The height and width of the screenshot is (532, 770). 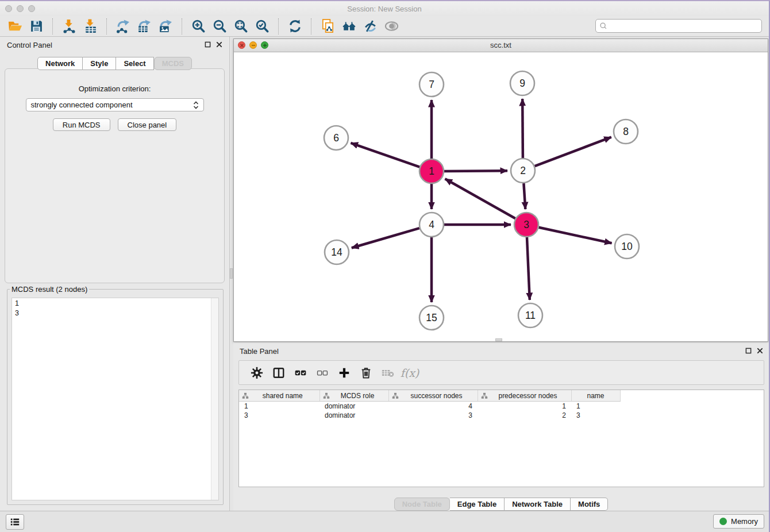 What do you see at coordinates (123, 26) in the screenshot?
I see `export-network-button` at bounding box center [123, 26].